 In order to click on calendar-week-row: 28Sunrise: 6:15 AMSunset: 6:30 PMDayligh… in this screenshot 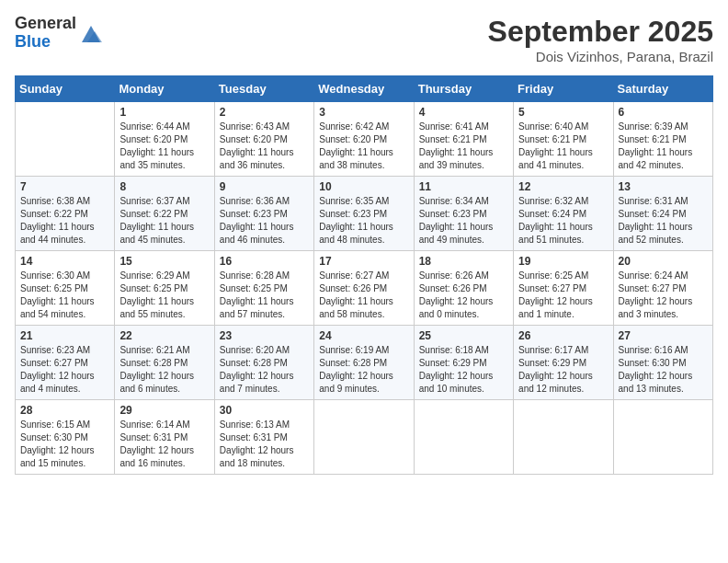, I will do `click(364, 438)`.